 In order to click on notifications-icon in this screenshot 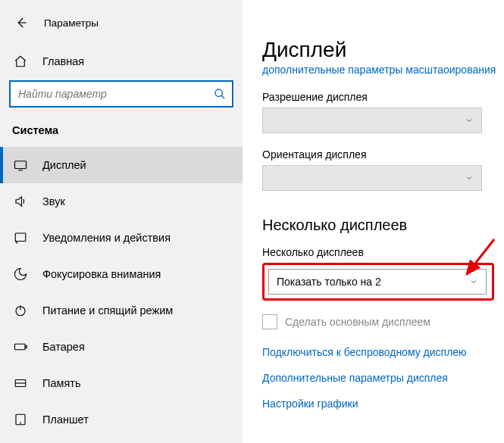, I will do `click(20, 238)`.